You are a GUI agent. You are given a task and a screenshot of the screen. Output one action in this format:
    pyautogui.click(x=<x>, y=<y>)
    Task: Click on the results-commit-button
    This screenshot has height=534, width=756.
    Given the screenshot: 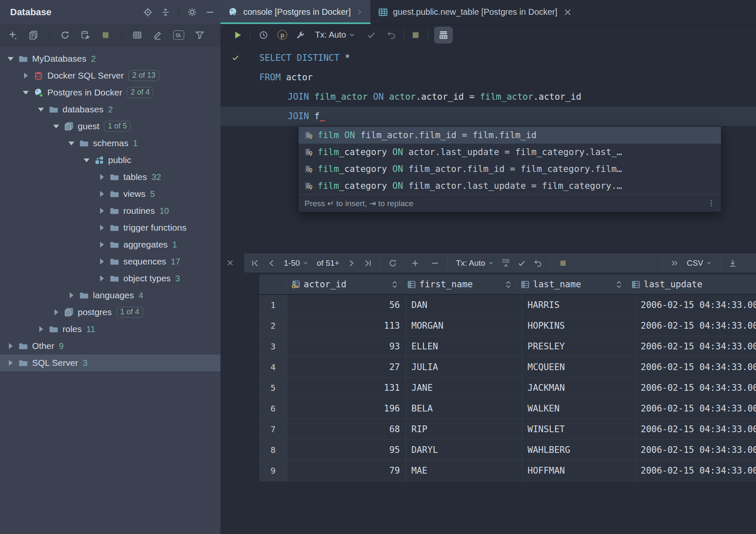 What is the action you would take?
    pyautogui.click(x=522, y=263)
    